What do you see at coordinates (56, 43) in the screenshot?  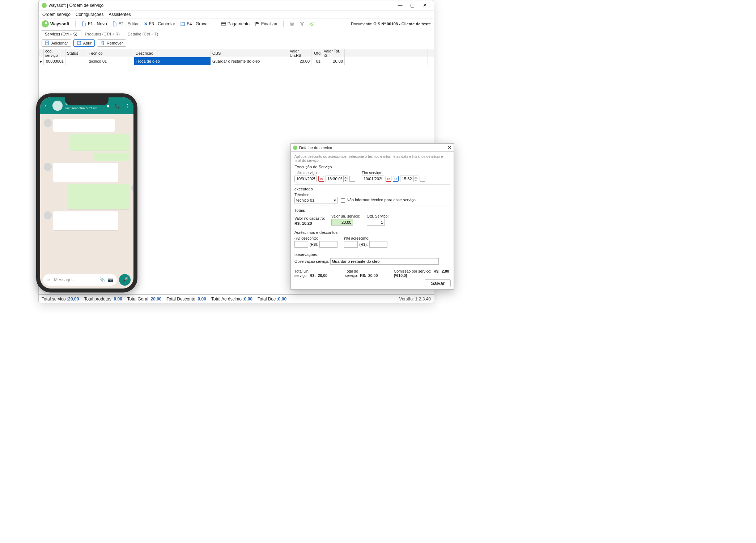 I see `add-button: Adicionar` at bounding box center [56, 43].